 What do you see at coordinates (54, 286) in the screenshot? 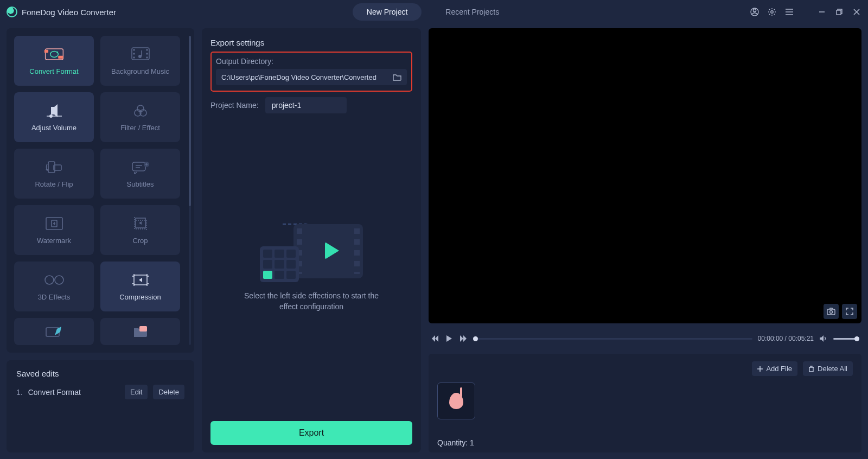
I see `effect-3d-effects: 3D Effects` at bounding box center [54, 286].